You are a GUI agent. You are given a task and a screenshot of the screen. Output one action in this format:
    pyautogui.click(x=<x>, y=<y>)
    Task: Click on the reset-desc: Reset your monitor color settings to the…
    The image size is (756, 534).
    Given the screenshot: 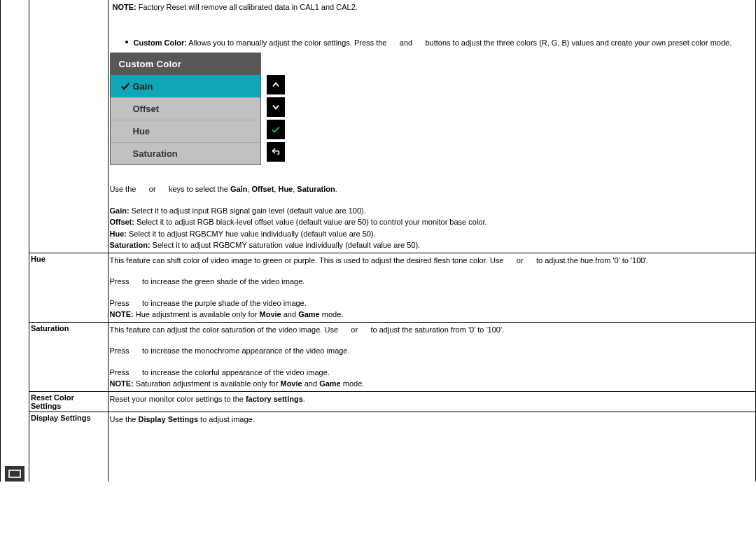 What is the action you would take?
    pyautogui.click(x=431, y=402)
    